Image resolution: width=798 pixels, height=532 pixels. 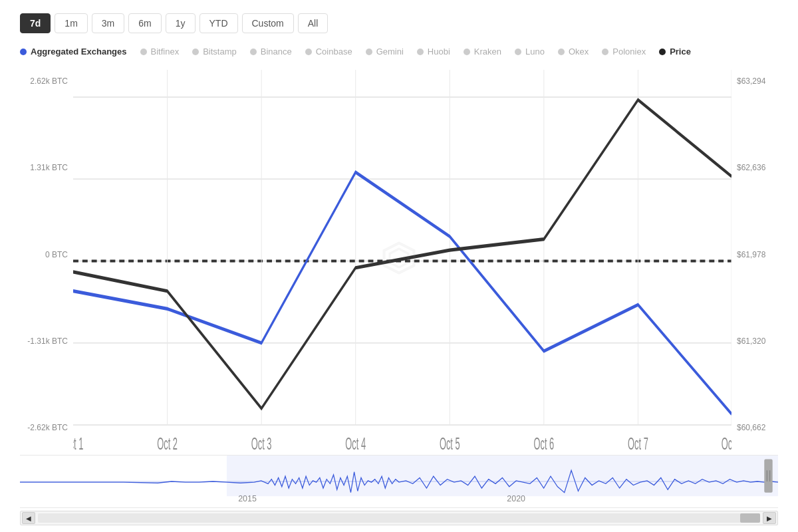 What do you see at coordinates (439, 52) in the screenshot?
I see `legend-label-huobi: Huobi` at bounding box center [439, 52].